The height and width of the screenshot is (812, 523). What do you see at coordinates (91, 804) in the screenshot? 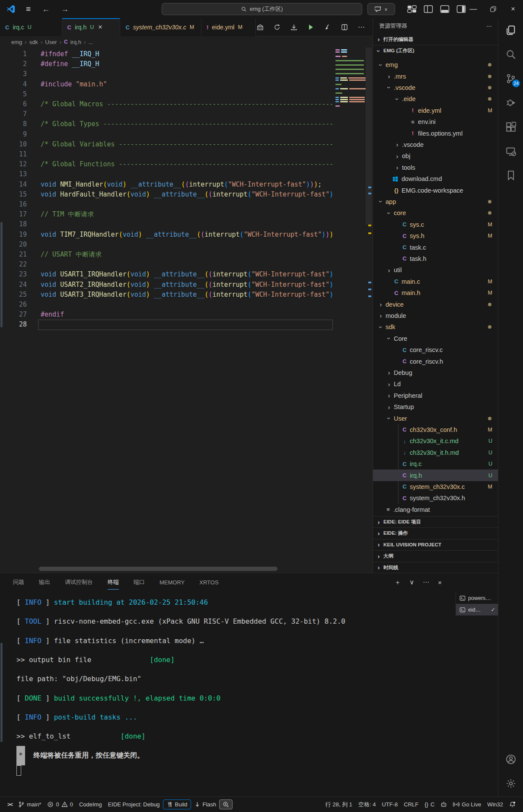
I see `status-codeimg: CodeImg` at bounding box center [91, 804].